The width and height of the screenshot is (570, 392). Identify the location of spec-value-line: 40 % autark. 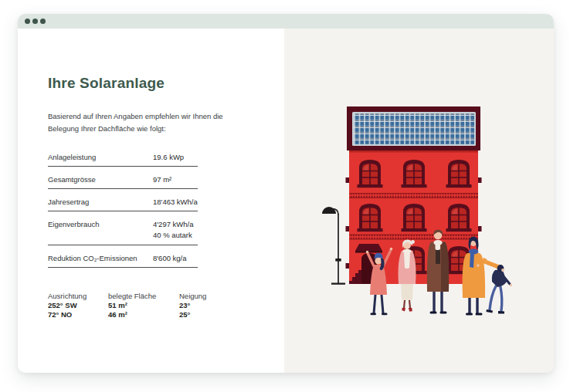
(173, 235).